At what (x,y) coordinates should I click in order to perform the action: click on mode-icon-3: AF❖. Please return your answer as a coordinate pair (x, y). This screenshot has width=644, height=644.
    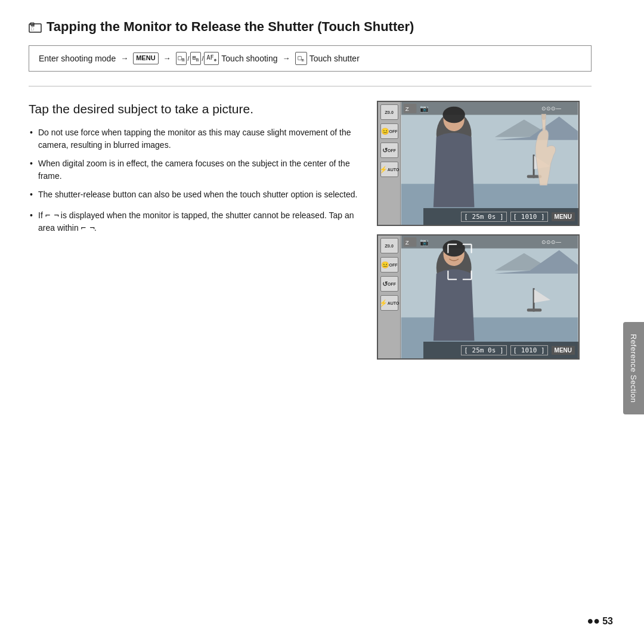
    Looking at the image, I should click on (211, 58).